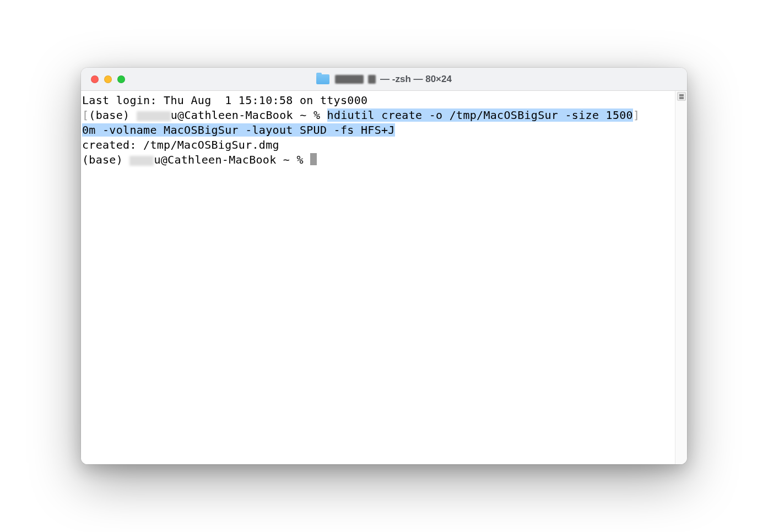  What do you see at coordinates (154, 116) in the screenshot?
I see `username-redacted` at bounding box center [154, 116].